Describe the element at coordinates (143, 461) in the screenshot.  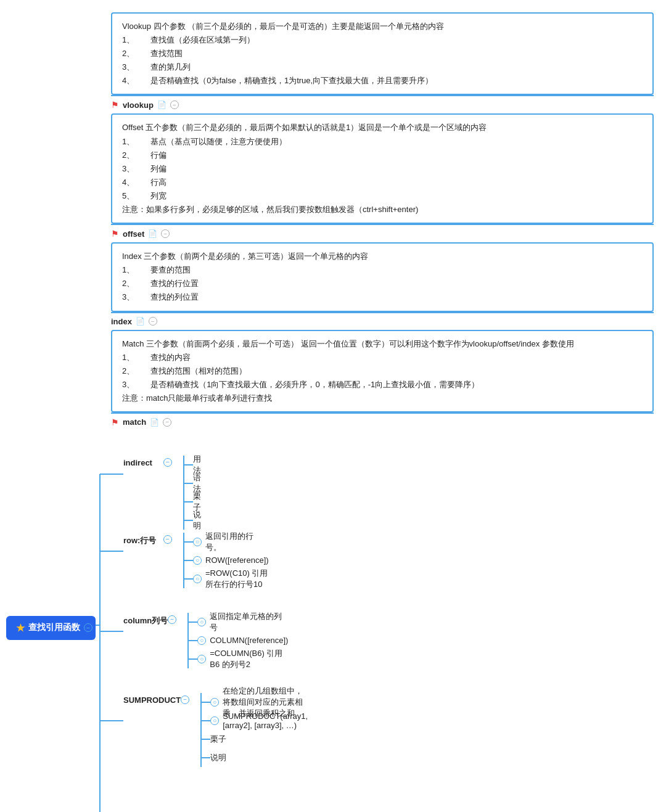
I see `indirect-label: indirect` at that location.